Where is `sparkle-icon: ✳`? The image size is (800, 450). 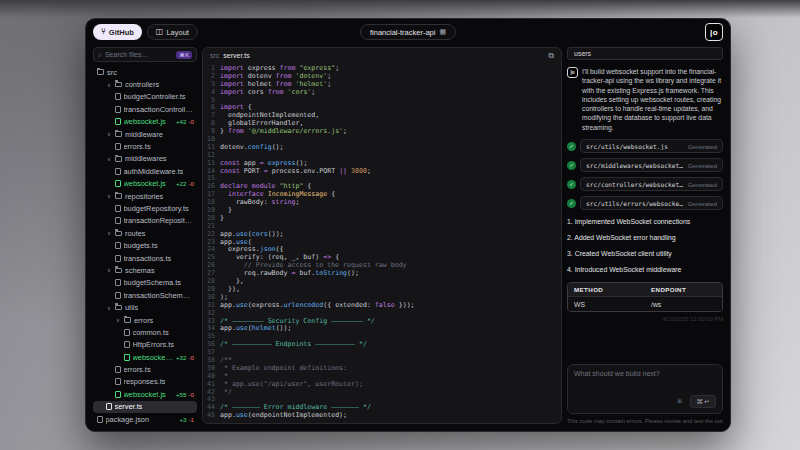
sparkle-icon: ✳ is located at coordinates (680, 402).